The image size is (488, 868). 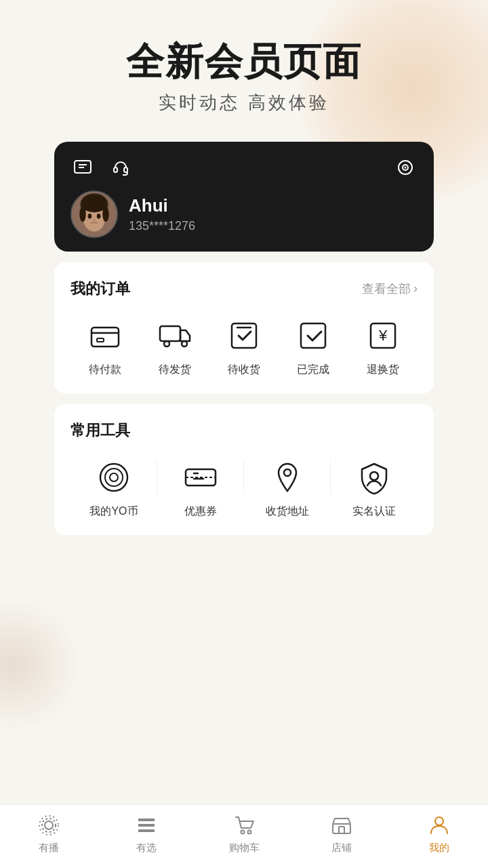 I want to click on nav-label-select: 有选, so click(x=146, y=848).